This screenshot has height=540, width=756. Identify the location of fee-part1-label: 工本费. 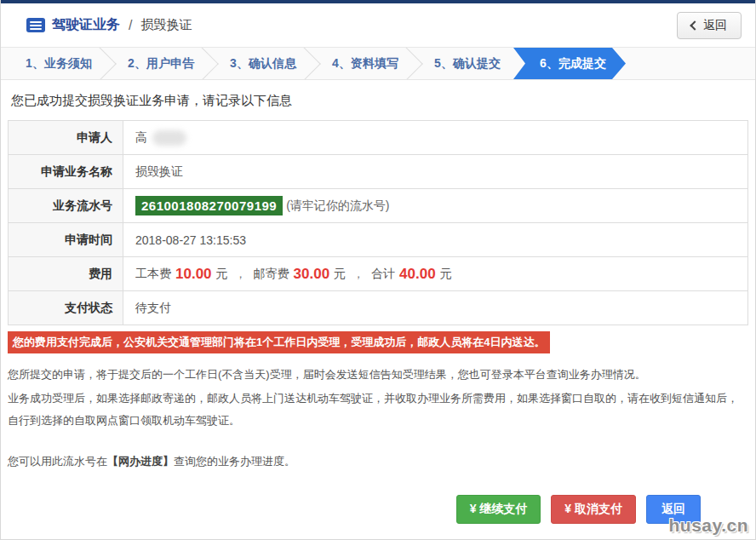
(153, 274).